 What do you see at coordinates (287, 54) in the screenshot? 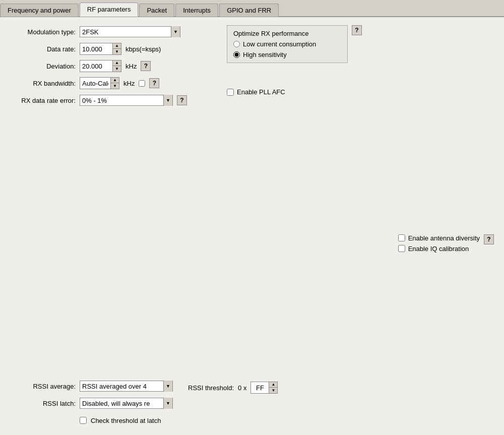
I see `high-sensitivity-row: High sensitivity` at bounding box center [287, 54].